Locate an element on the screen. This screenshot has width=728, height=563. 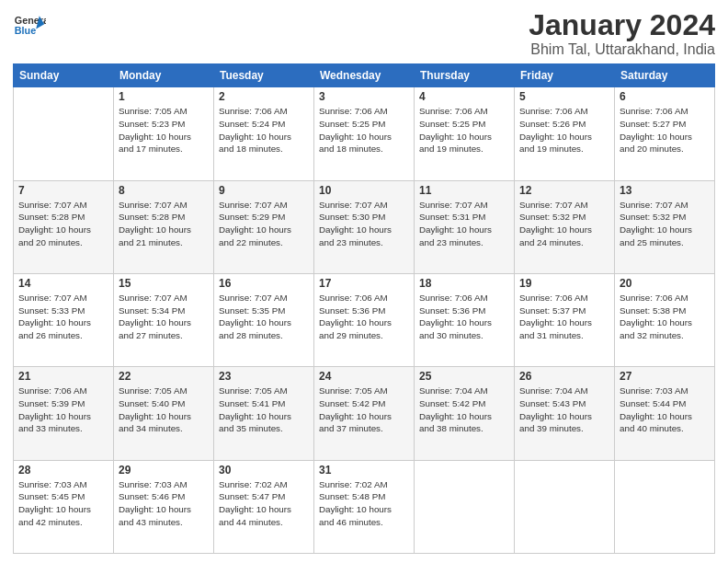
header: General Blue January 2024 Bhim Tal, Utta… is located at coordinates (364, 33).